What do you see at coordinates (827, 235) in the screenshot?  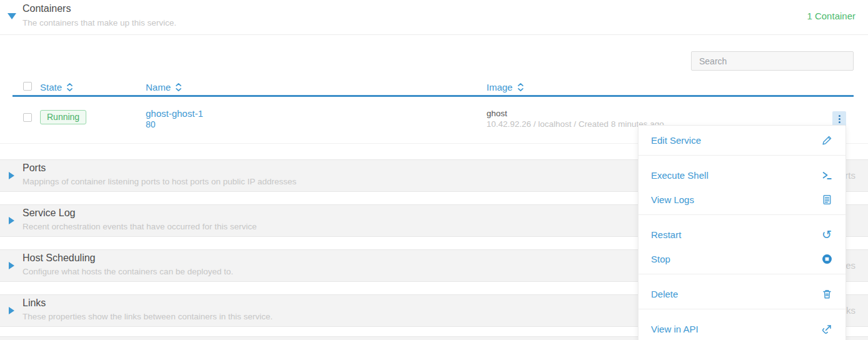 I see `restart-icon: ↺` at bounding box center [827, 235].